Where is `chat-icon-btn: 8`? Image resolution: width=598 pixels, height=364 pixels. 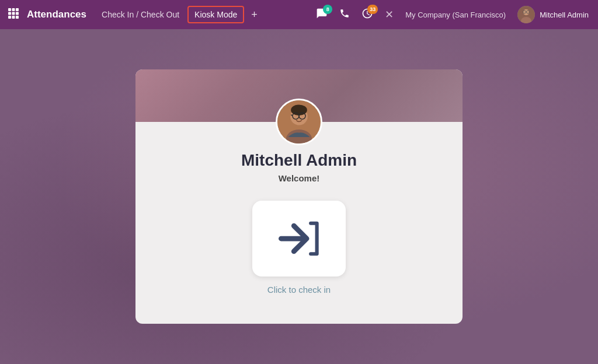 chat-icon-btn: 8 is located at coordinates (322, 15).